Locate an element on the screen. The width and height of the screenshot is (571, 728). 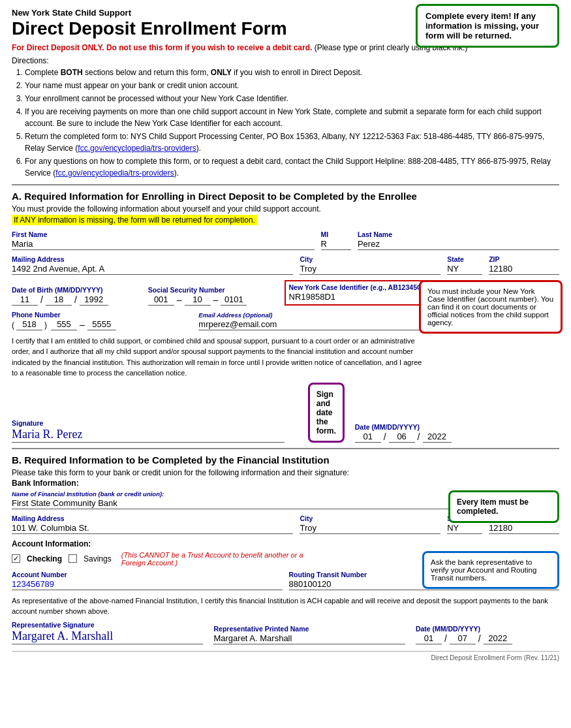
ssn-label: Social Security Number is located at coordinates (213, 290).